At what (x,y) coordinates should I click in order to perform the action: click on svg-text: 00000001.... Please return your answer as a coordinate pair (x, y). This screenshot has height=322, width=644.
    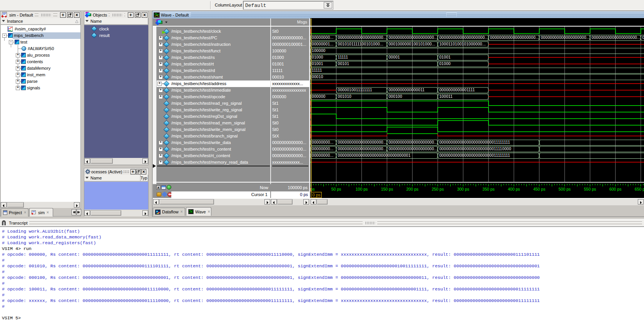
    Looking at the image, I should click on (323, 44).